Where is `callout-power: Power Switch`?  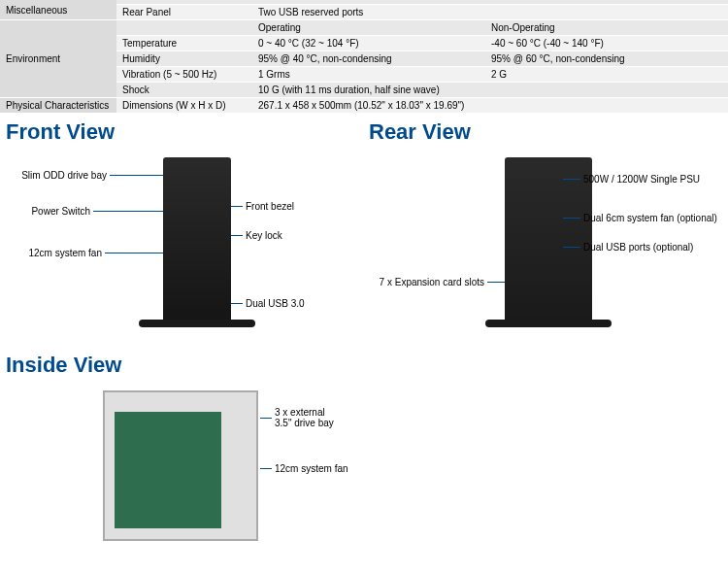 callout-power: Power Switch is located at coordinates (60, 212).